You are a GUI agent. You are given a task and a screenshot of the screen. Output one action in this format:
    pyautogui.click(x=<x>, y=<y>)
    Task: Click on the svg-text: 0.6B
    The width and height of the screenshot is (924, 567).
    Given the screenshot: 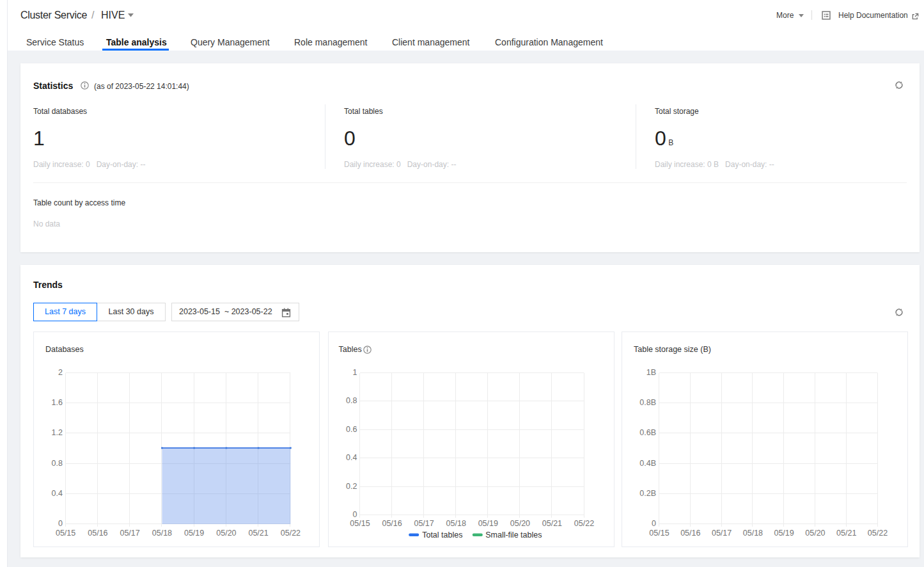 What is the action you would take?
    pyautogui.click(x=648, y=433)
    